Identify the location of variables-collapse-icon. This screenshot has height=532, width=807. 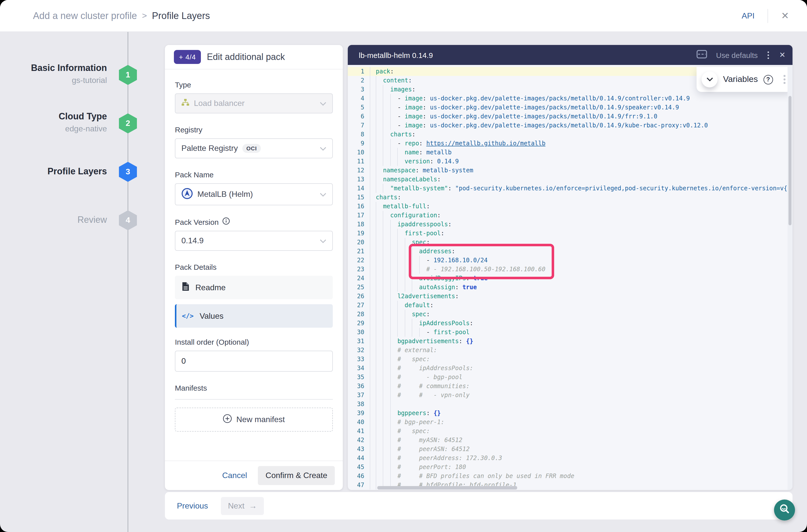
(709, 79).